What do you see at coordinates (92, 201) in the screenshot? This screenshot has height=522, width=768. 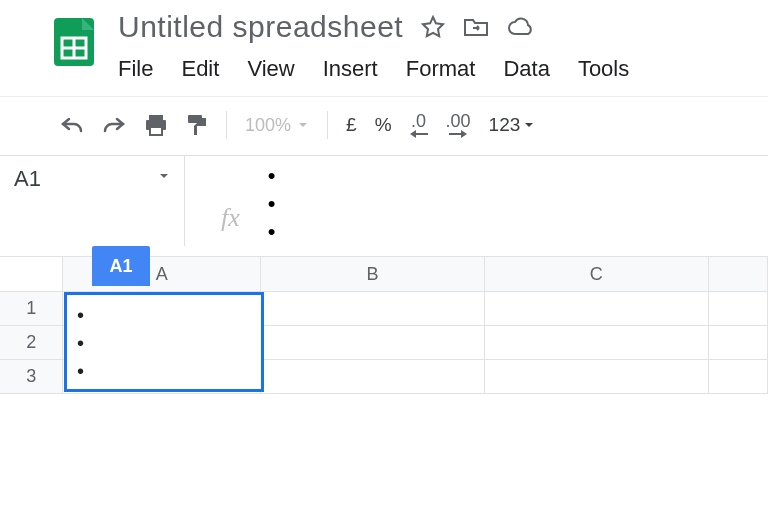 I see `name-box: A1` at bounding box center [92, 201].